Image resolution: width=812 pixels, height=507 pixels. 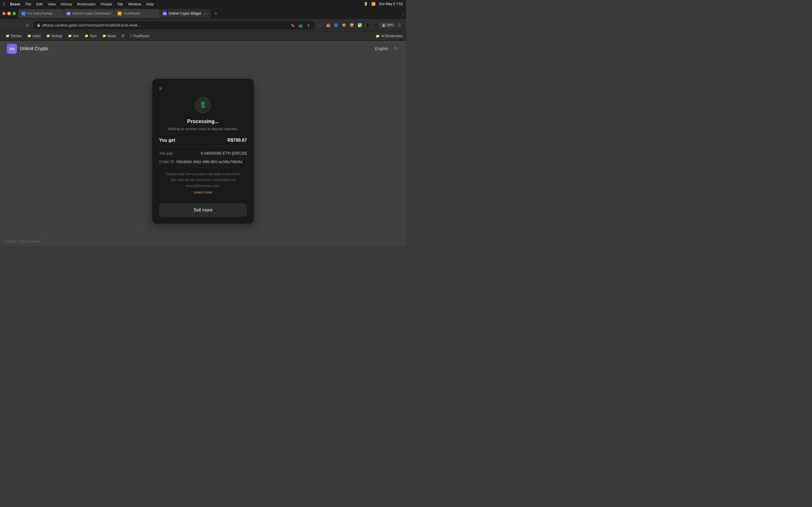 What do you see at coordinates (185, 13) in the screenshot?
I see `tab-label-widget: Unlimit Crypto Widget` at bounding box center [185, 13].